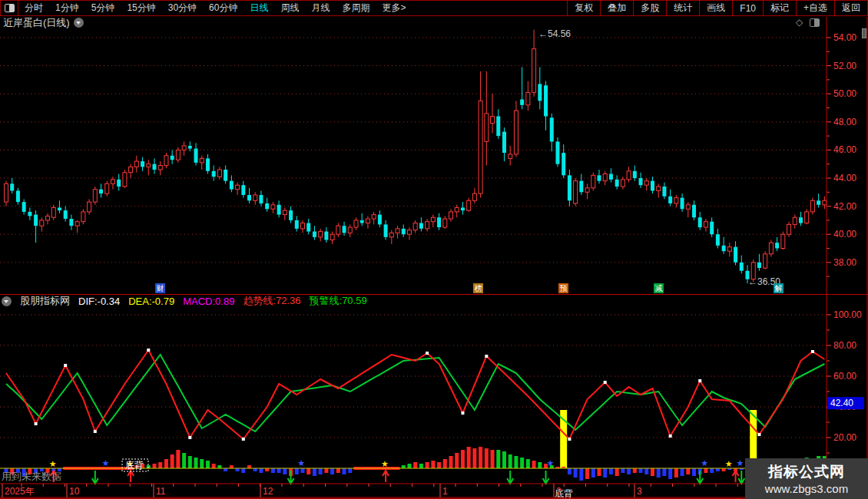 This screenshot has width=868, height=499. I want to click on indicator-value: MACD:0.89, so click(209, 301).